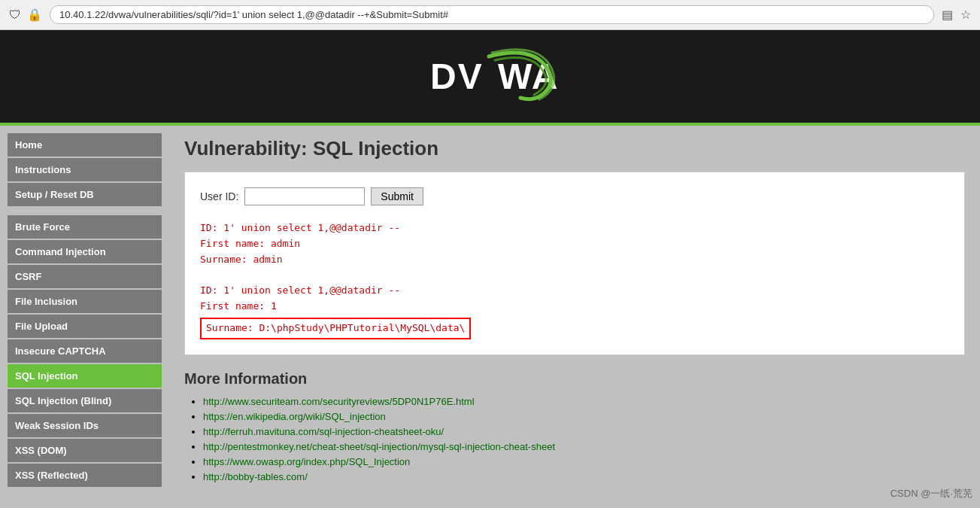 Image resolution: width=980 pixels, height=508 pixels. Describe the element at coordinates (84, 251) in the screenshot. I see `sidebar-item-command-injection: Command Injection` at that location.